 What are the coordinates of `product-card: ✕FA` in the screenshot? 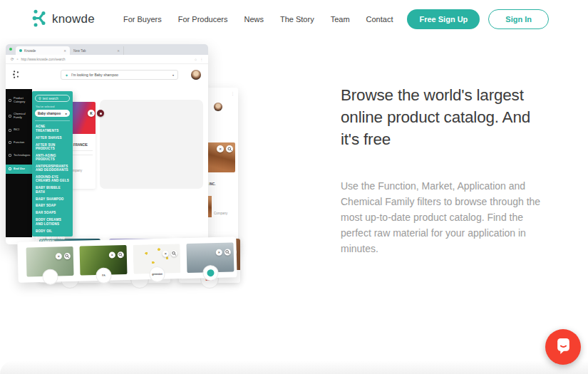 It's located at (104, 261).